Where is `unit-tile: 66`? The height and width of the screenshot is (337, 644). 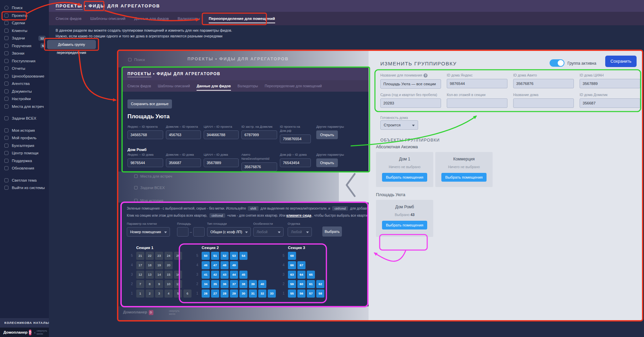 unit-tile: 66 is located at coordinates (292, 265).